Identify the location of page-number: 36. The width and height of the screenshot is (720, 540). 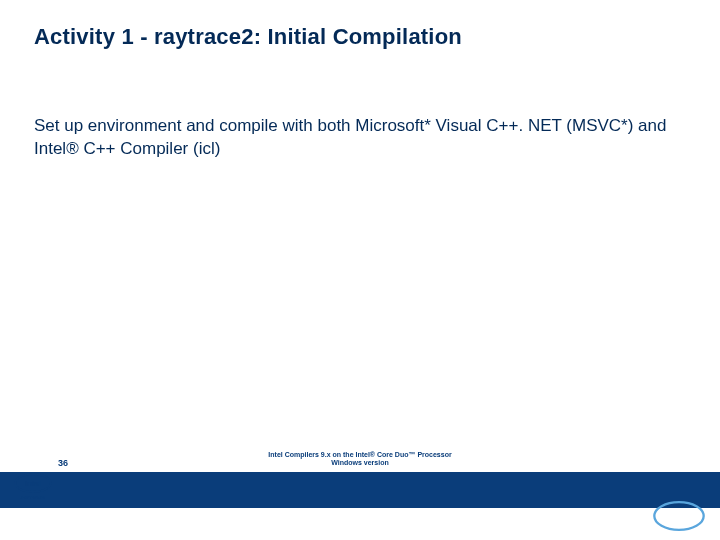
(63, 463).